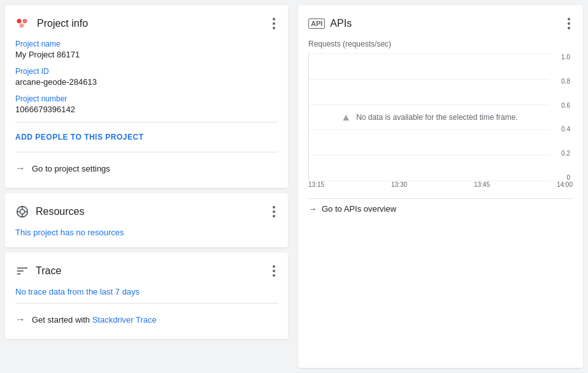  What do you see at coordinates (147, 304) in the screenshot?
I see `divider-trace` at bounding box center [147, 304].